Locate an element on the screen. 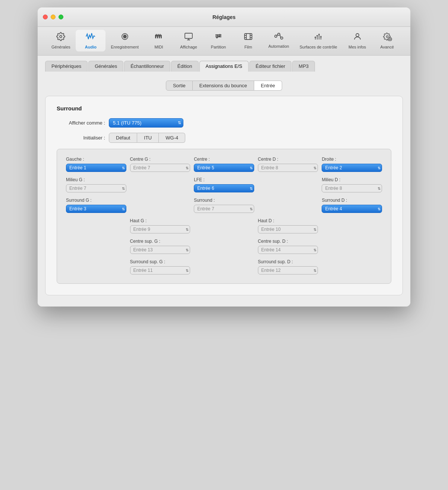  centre-g-label: Centre G : is located at coordinates (160, 159).